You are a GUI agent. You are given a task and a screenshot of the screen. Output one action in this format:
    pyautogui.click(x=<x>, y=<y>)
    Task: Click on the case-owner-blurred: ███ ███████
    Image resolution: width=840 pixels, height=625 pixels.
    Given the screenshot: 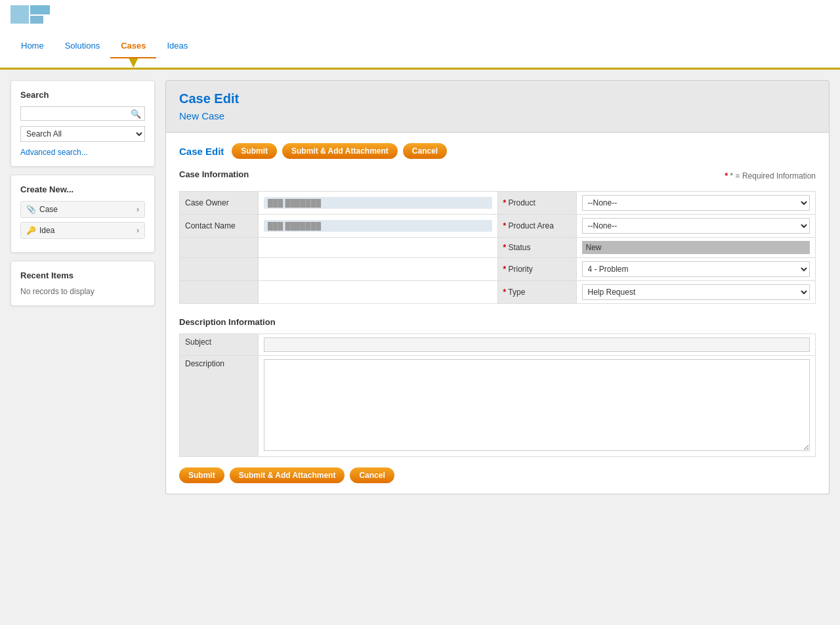 What is the action you would take?
    pyautogui.click(x=378, y=203)
    